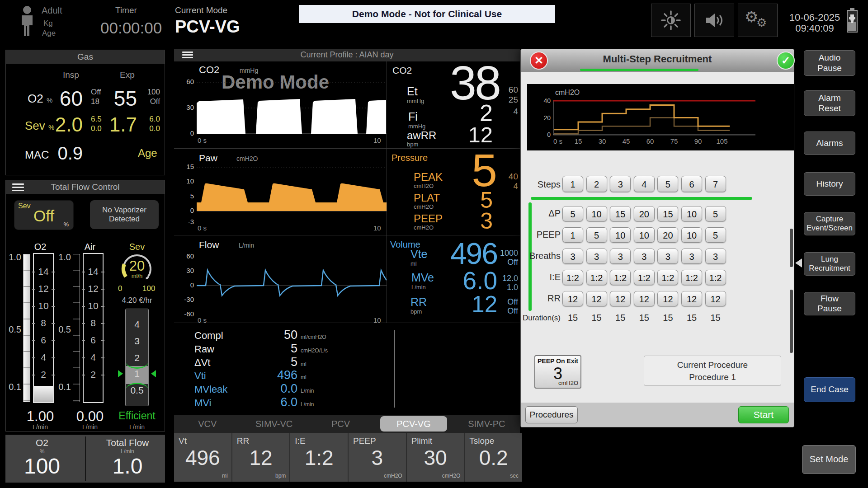 Image resolution: width=868 pixels, height=488 pixels. I want to click on step-6-button: 6, so click(692, 184).